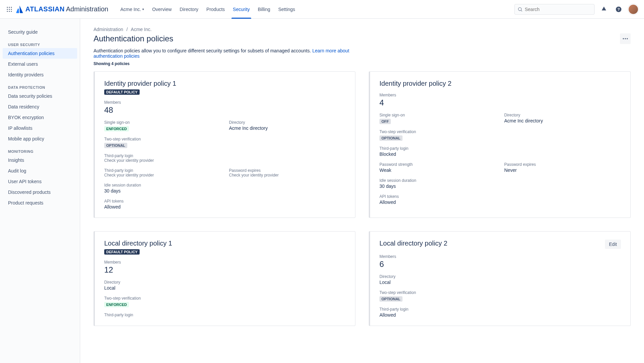 The height and width of the screenshot is (363, 644). Describe the element at coordinates (116, 145) in the screenshot. I see `twostep-status: OPTIONAL` at that location.